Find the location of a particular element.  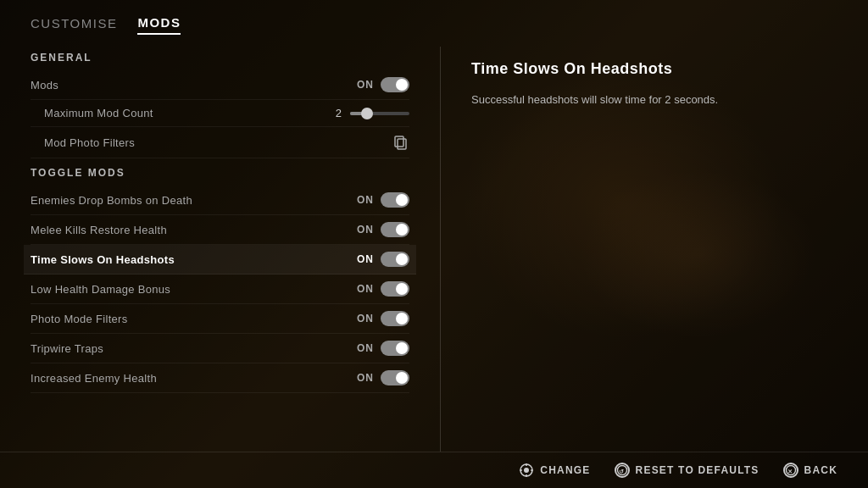

setting-right-enemies-drop-bombs: ON is located at coordinates (383, 200).